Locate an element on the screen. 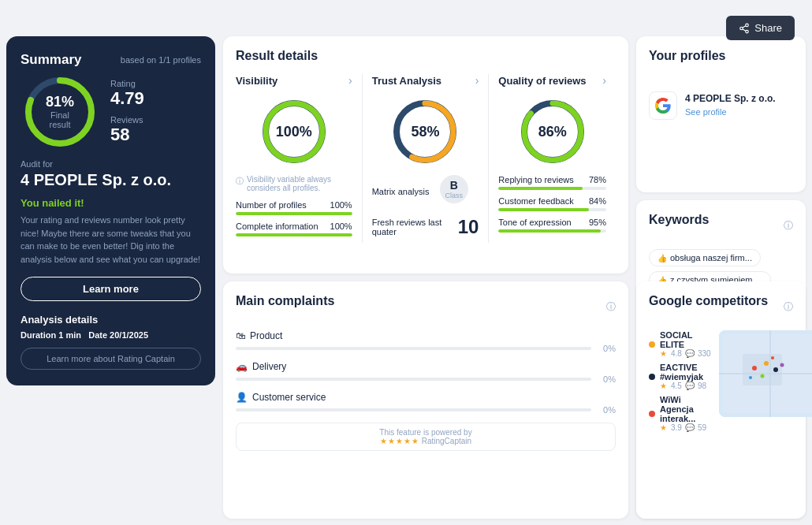 The image size is (812, 525). metric-label-replying: Replying to reviews 78% is located at coordinates (552, 180).